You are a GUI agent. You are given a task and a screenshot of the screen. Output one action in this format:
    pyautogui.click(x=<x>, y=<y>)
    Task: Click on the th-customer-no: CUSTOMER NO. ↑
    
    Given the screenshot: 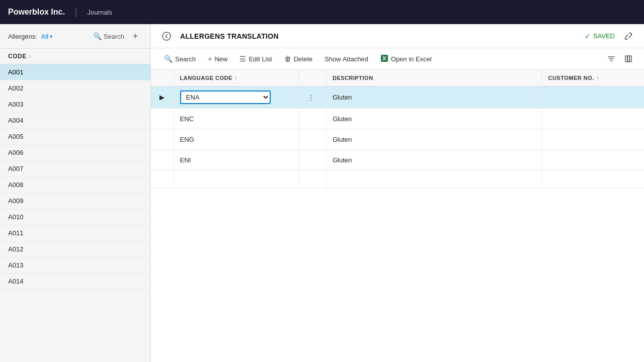 What is the action you would take?
    pyautogui.click(x=593, y=78)
    